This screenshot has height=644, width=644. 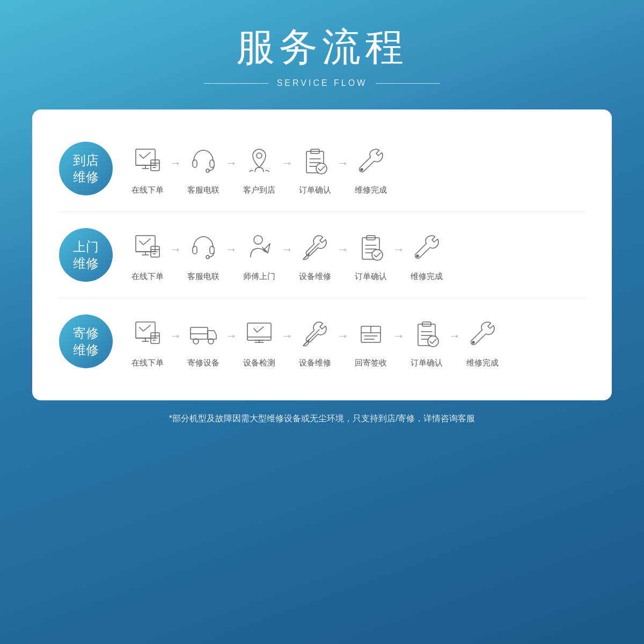 What do you see at coordinates (86, 255) in the screenshot?
I see `service-label-home: 上门维修` at bounding box center [86, 255].